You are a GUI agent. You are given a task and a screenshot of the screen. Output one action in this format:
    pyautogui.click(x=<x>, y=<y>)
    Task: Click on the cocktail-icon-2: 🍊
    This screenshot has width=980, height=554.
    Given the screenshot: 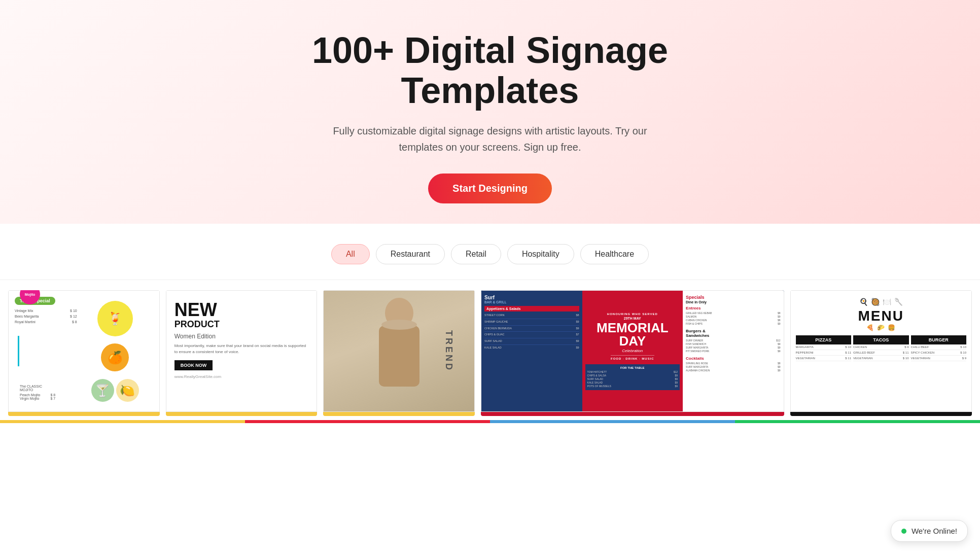 What is the action you would take?
    pyautogui.click(x=115, y=357)
    